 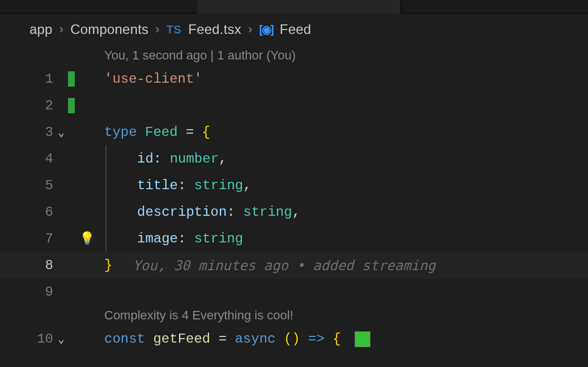 I want to click on line-number: 7, so click(x=44, y=239).